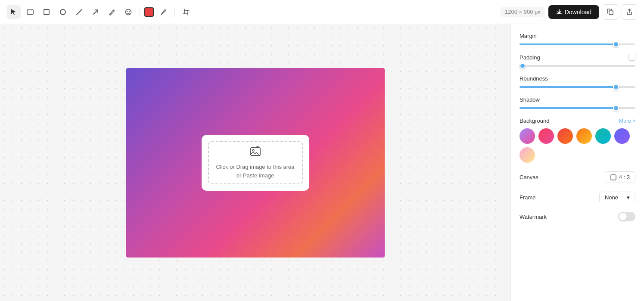 The image size is (644, 301). I want to click on download-button: Download, so click(574, 12).